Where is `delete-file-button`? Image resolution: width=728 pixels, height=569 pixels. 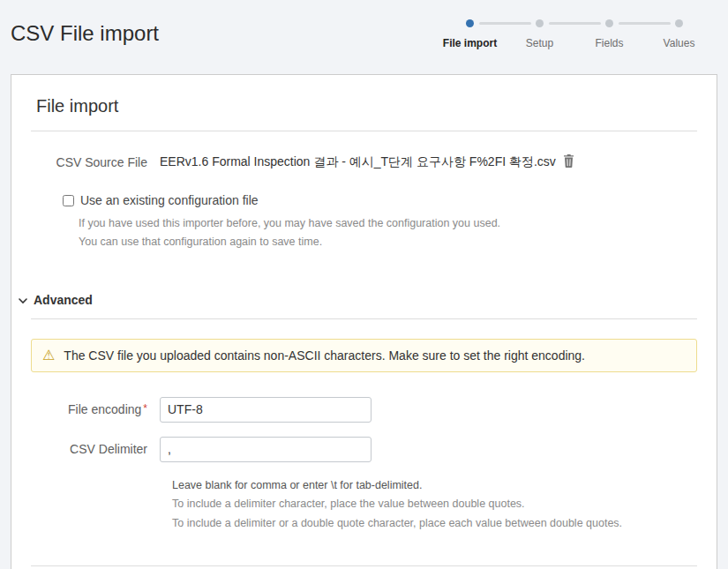 delete-file-button is located at coordinates (568, 162).